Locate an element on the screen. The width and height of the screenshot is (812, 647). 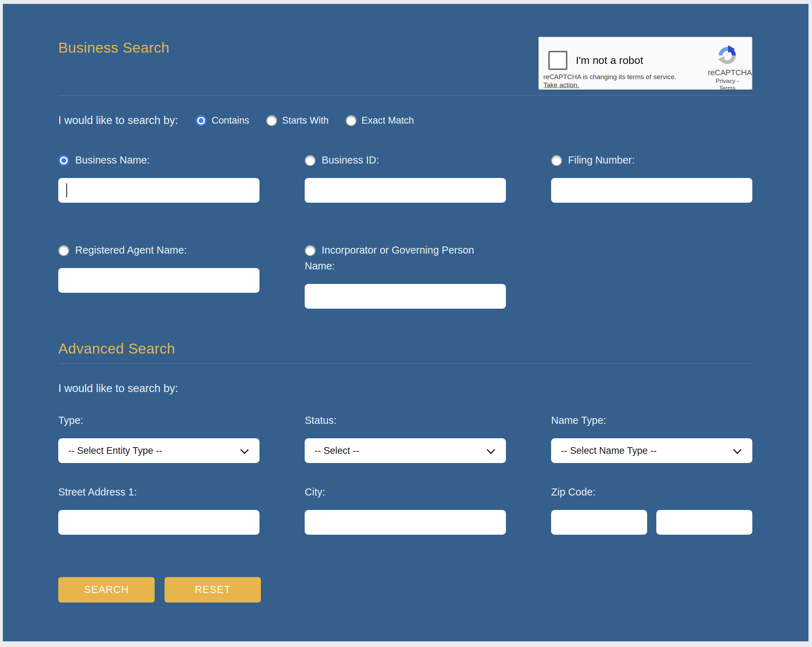
registered-agent-input is located at coordinates (159, 280).